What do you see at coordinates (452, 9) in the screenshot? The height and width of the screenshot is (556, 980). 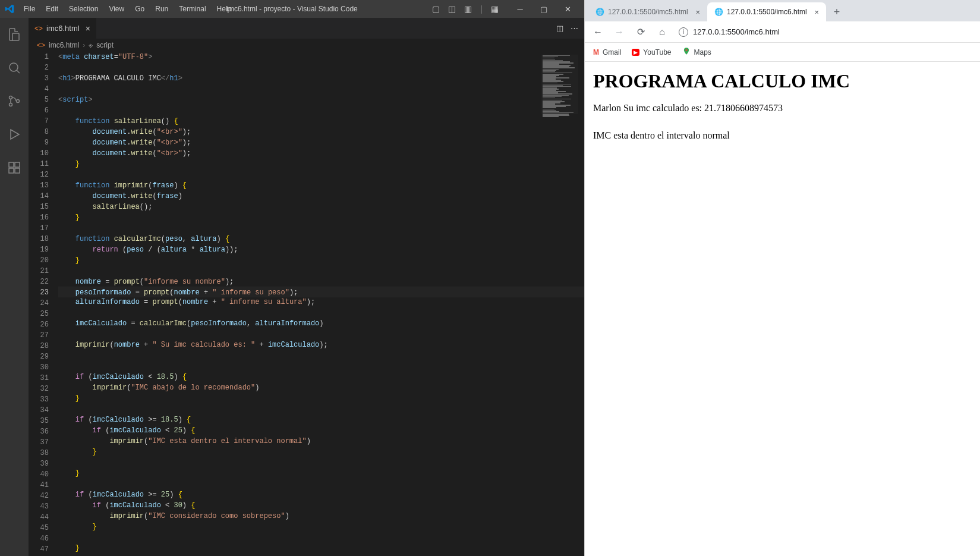 I see `panel-icon: ◫` at bounding box center [452, 9].